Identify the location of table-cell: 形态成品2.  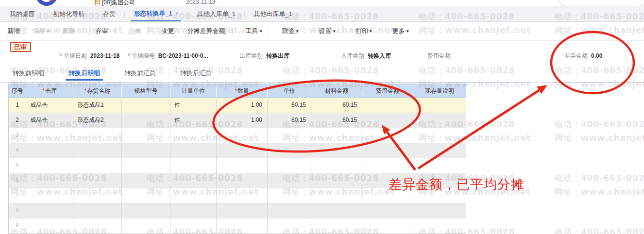
(98, 120).